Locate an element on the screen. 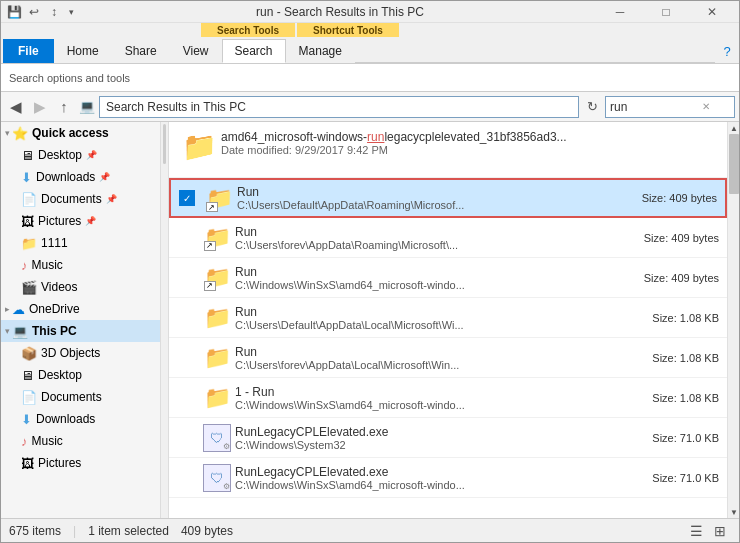  contextual-strip: Search Tools Shortcut Tools is located at coordinates (370, 30).